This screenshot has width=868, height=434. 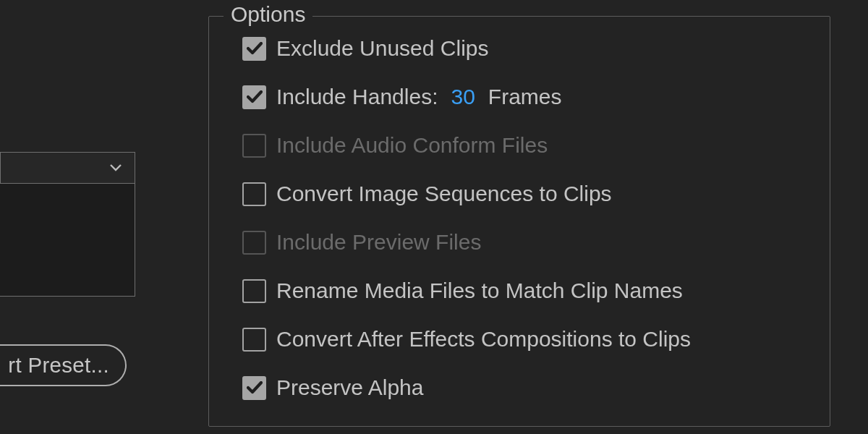 I want to click on checkbox-rename-media-files, so click(x=255, y=291).